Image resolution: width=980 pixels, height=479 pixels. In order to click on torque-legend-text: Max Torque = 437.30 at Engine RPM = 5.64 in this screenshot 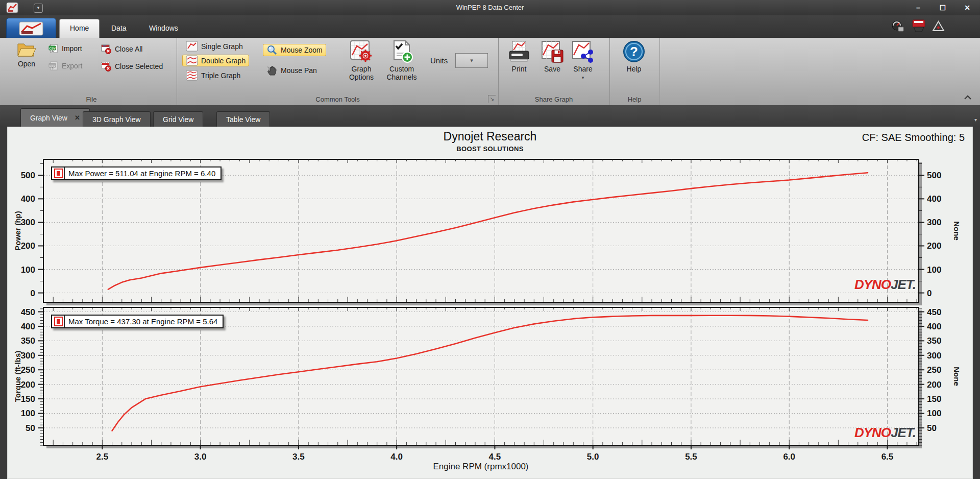, I will do `click(144, 322)`.